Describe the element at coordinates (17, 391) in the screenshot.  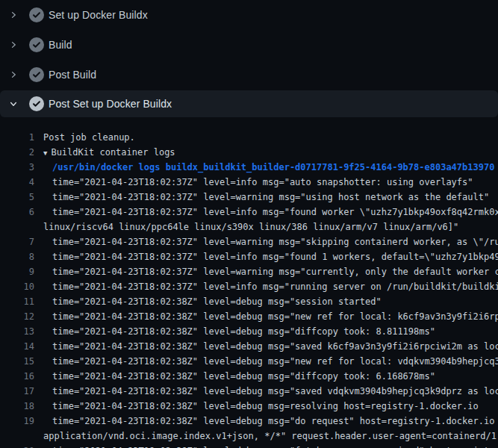
I see `line-number: 17` at that location.